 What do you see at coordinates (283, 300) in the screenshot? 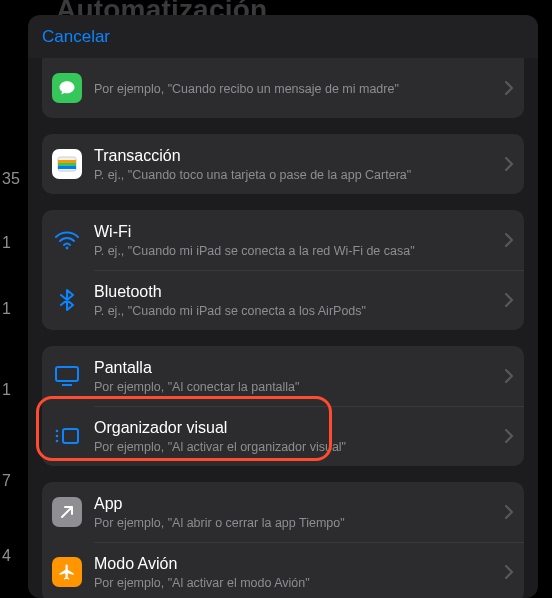
I see `trigger-row-bluetooth: Bluetooth P. ej., "Cuando mi iPad se con…` at bounding box center [283, 300].